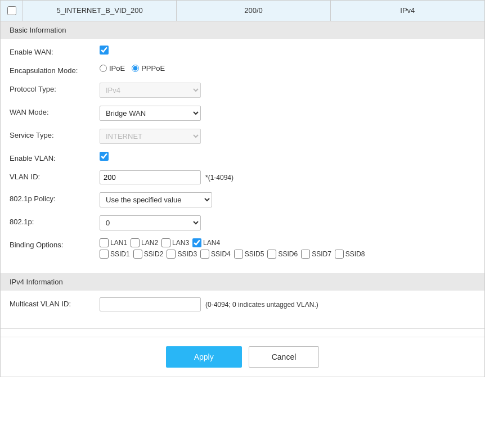 This screenshot has width=485, height=448. What do you see at coordinates (350, 254) in the screenshot?
I see `ssid8-item: SSID8` at bounding box center [350, 254].